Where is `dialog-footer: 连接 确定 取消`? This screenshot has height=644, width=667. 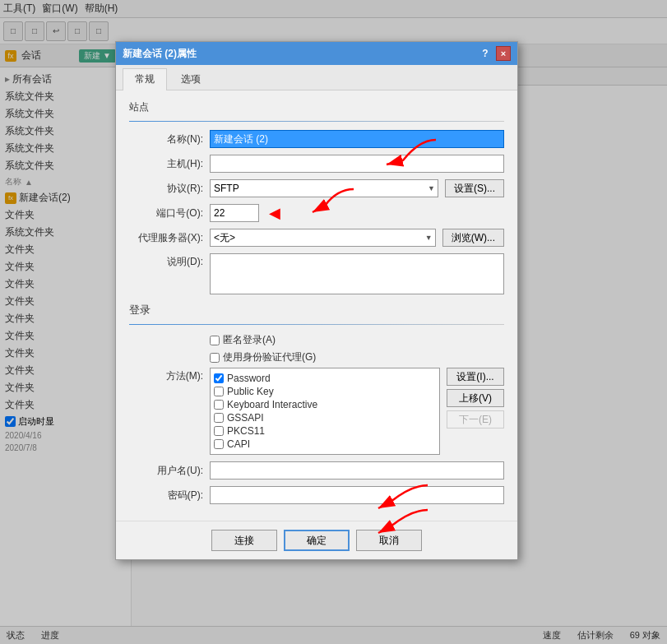 dialog-footer: 连接 确定 取消 is located at coordinates (317, 540).